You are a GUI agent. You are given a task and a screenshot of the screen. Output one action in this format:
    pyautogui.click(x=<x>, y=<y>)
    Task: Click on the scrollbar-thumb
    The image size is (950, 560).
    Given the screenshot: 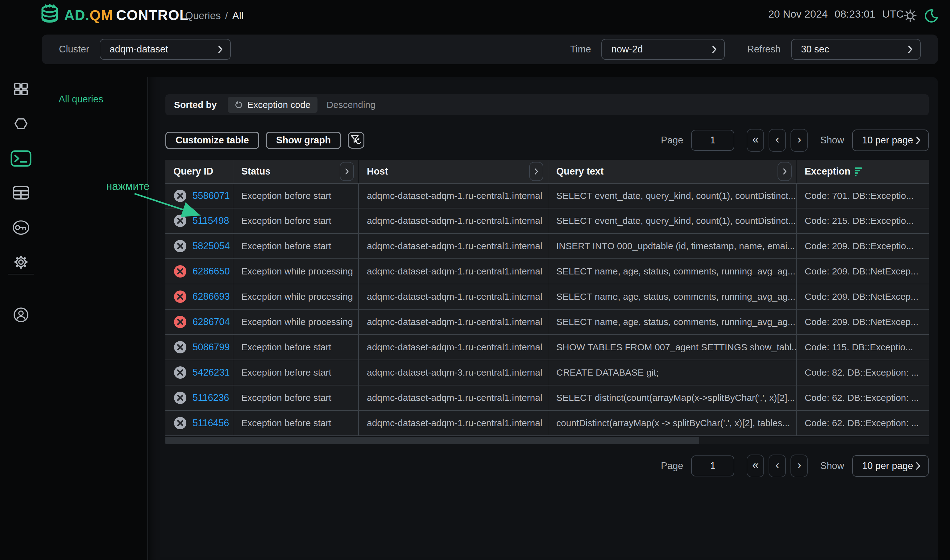 What is the action you would take?
    pyautogui.click(x=432, y=440)
    